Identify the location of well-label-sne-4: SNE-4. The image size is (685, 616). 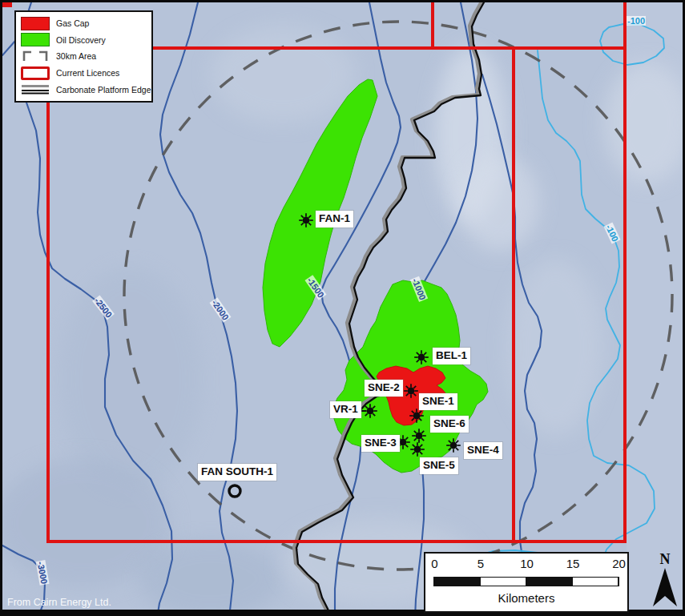
(483, 450).